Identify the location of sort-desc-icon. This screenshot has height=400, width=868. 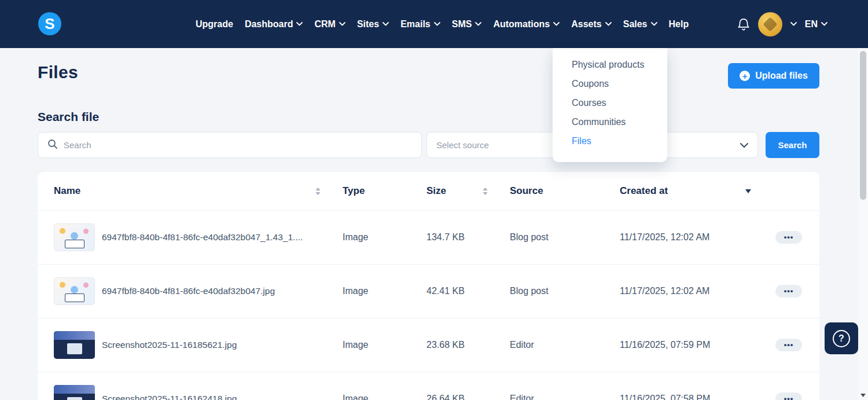
(748, 191).